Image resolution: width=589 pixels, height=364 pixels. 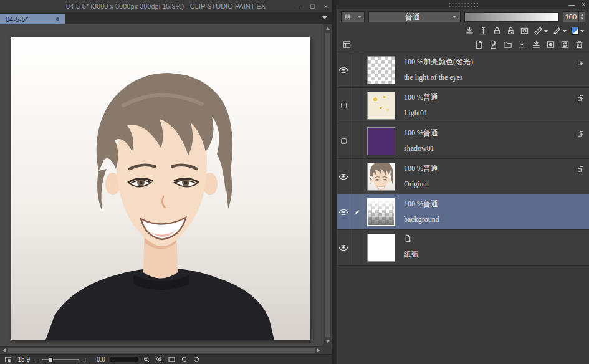 What do you see at coordinates (160, 359) in the screenshot?
I see `zoom-in-magnifier-icon` at bounding box center [160, 359].